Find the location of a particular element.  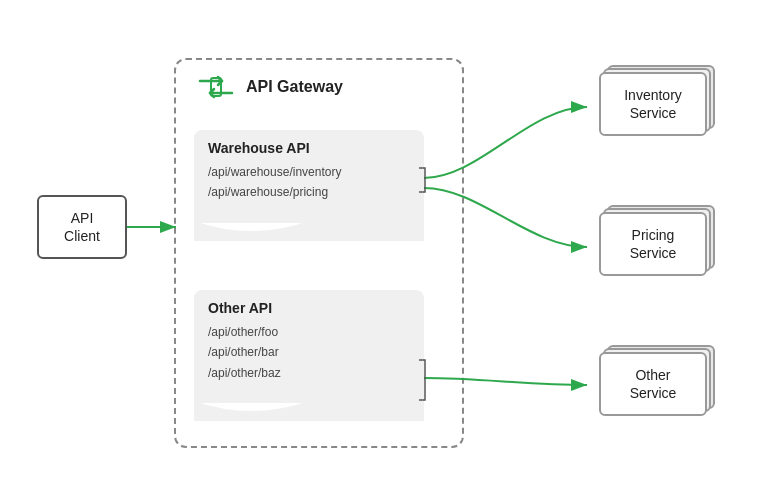

inventory-service-label: InventoryService is located at coordinates (653, 104).